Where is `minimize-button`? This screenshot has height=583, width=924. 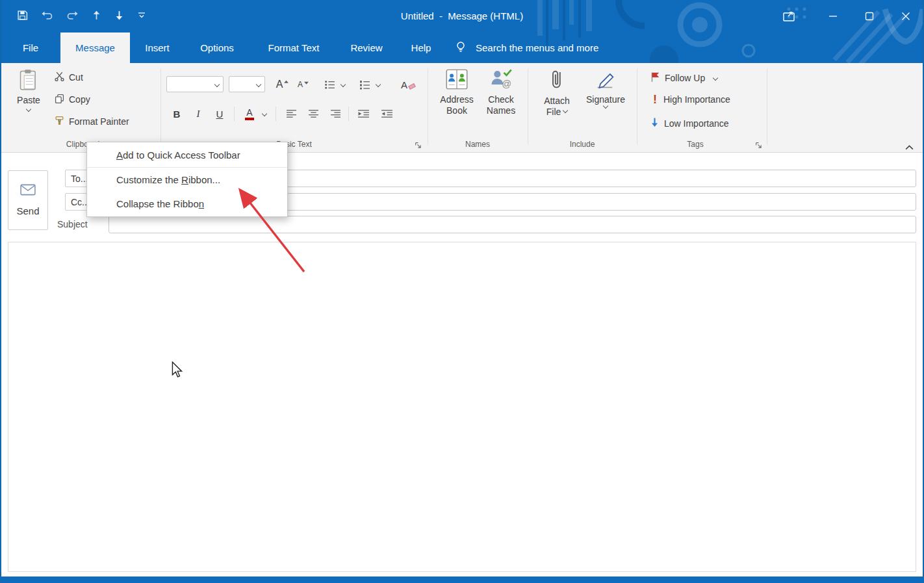 minimize-button is located at coordinates (833, 16).